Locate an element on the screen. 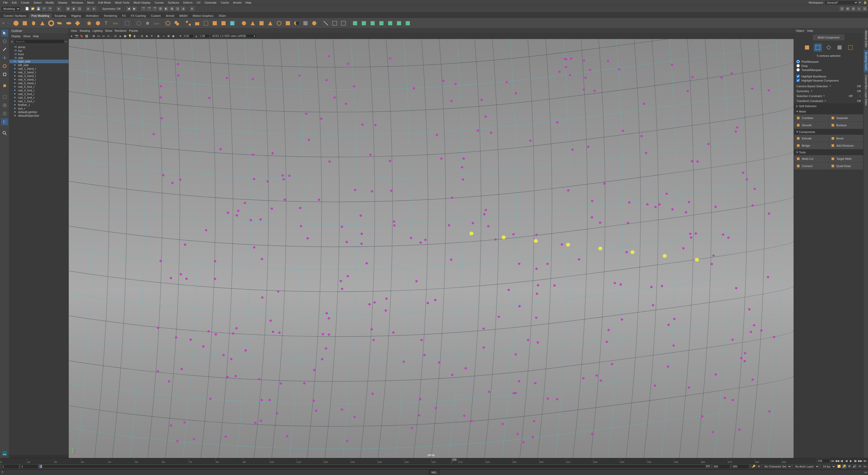  menu-surfaces: Surfaces is located at coordinates (174, 3).